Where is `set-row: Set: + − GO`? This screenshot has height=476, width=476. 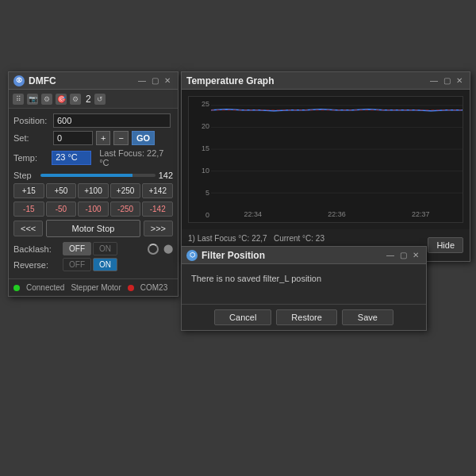 set-row: Set: + − GO is located at coordinates (94, 138).